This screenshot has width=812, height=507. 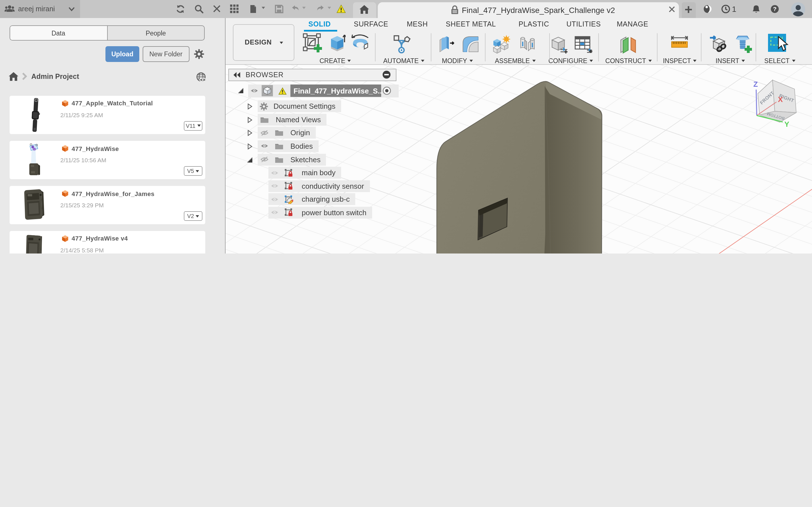 What do you see at coordinates (756, 84) in the screenshot?
I see `svg-text: Z` at bounding box center [756, 84].